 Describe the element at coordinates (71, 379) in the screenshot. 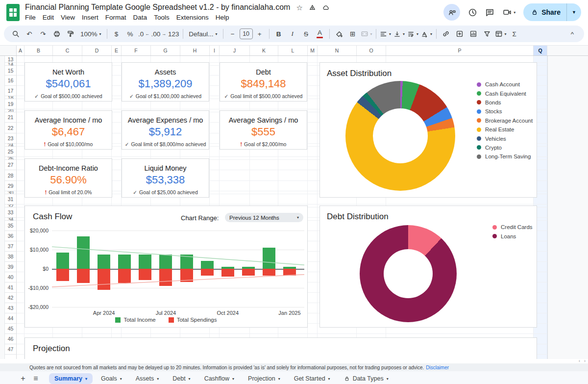

I see `tab-summary: Summary▾` at that location.